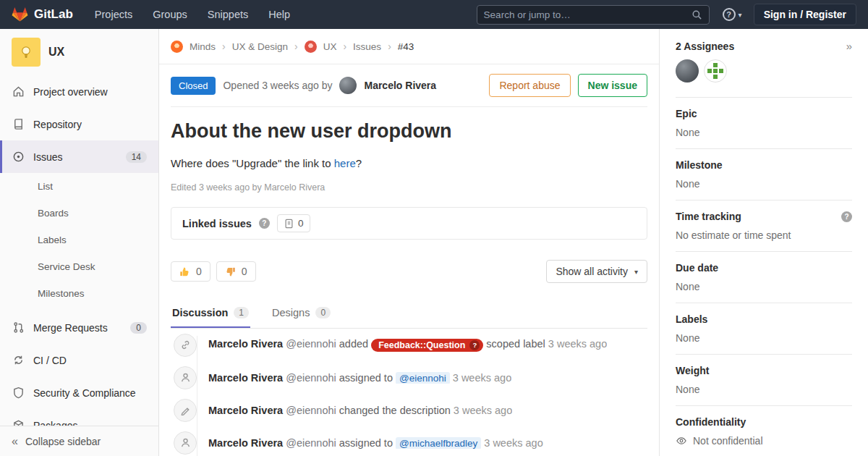  What do you see at coordinates (210, 313) in the screenshot?
I see `tab-discussion: Discussion 1` at bounding box center [210, 313].